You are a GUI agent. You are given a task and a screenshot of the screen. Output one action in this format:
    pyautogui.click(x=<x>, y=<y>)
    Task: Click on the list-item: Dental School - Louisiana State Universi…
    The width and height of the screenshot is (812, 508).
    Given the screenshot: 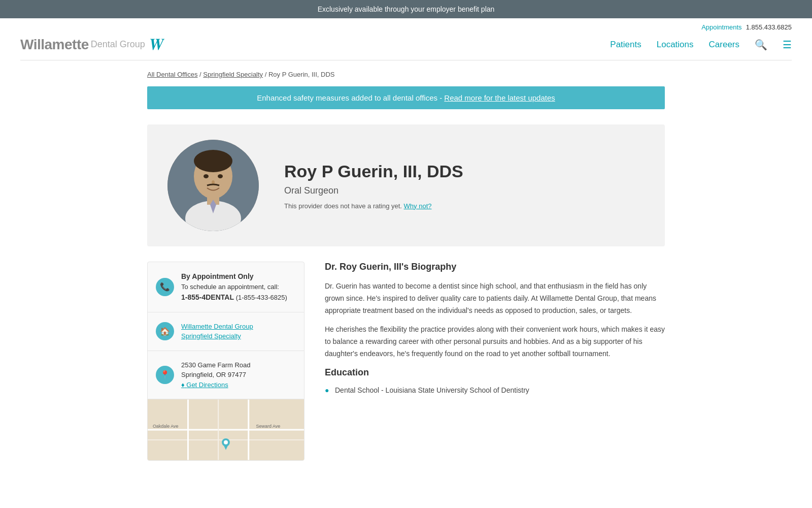 What is the action you would take?
    pyautogui.click(x=495, y=390)
    